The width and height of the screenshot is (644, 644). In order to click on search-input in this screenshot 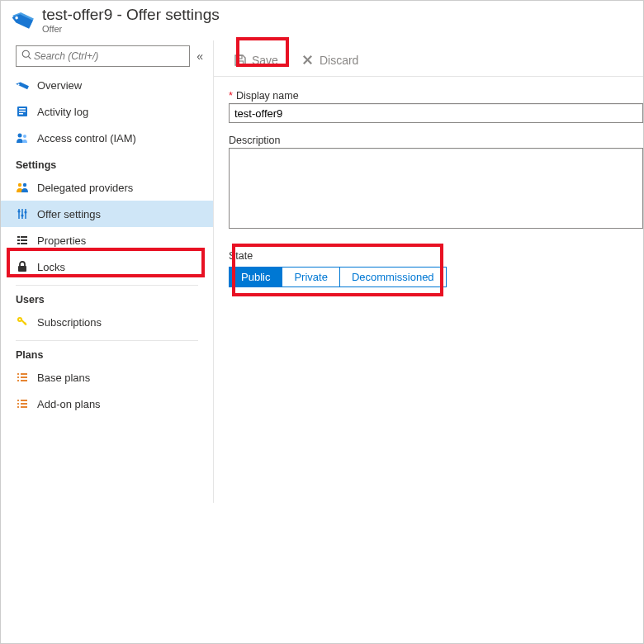, I will do `click(108, 56)`.